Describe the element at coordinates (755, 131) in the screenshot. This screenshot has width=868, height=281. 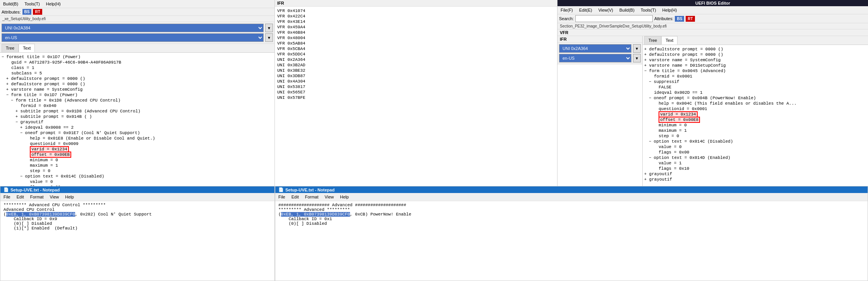
I see `tree-line: maximum = 1` at that location.